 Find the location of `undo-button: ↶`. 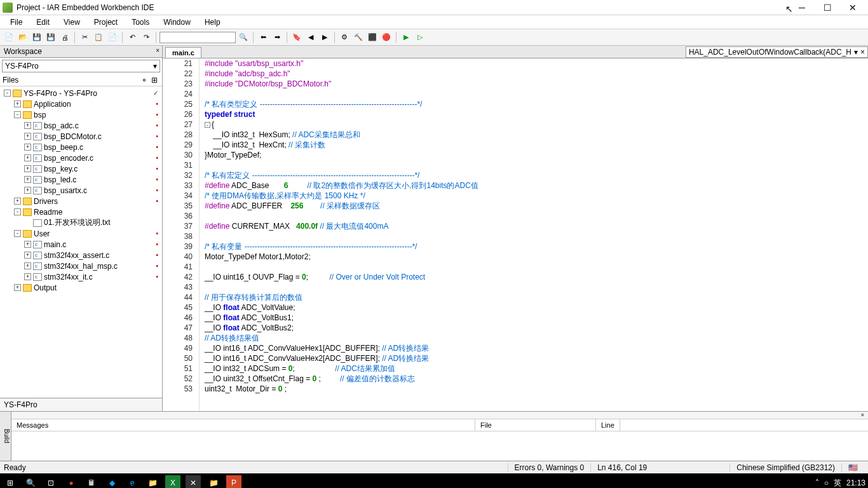

undo-button: ↶ is located at coordinates (132, 37).